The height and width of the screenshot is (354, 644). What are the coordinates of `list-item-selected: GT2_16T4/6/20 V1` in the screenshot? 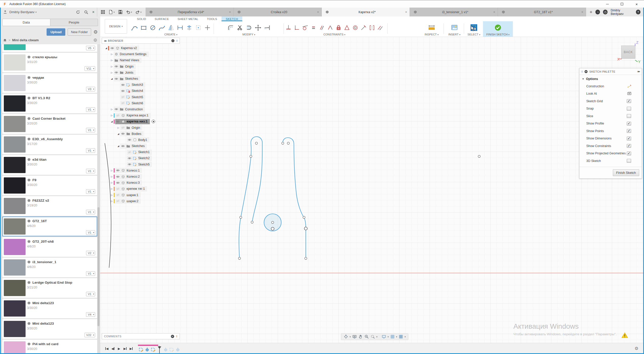 It's located at (50, 226).